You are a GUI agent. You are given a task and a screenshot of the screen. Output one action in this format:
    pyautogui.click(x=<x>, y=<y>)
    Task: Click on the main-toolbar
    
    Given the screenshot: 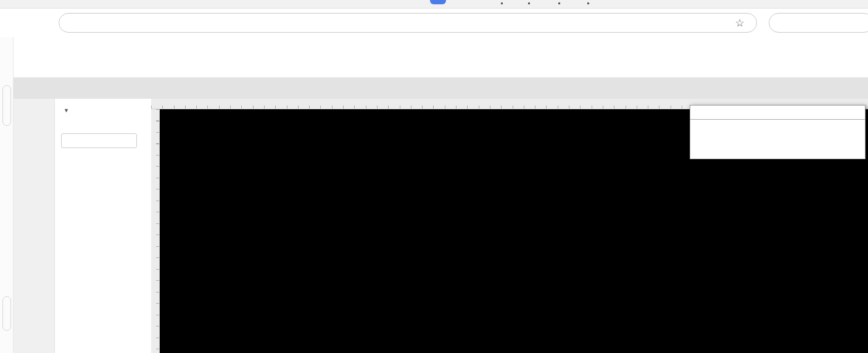 What is the action you would take?
    pyautogui.click(x=440, y=68)
    